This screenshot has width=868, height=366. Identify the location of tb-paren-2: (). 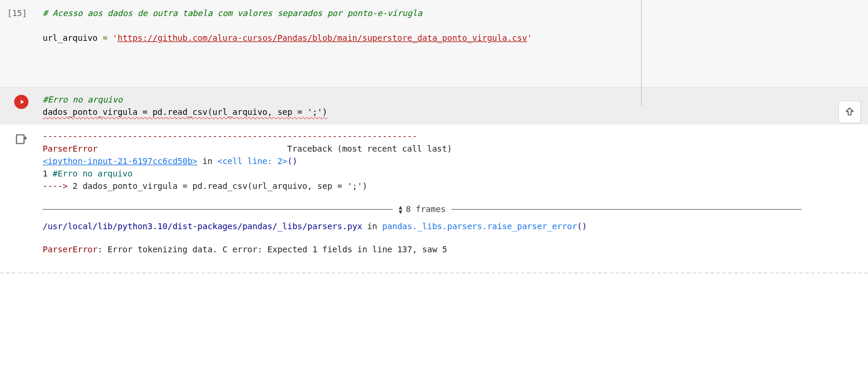
(582, 226).